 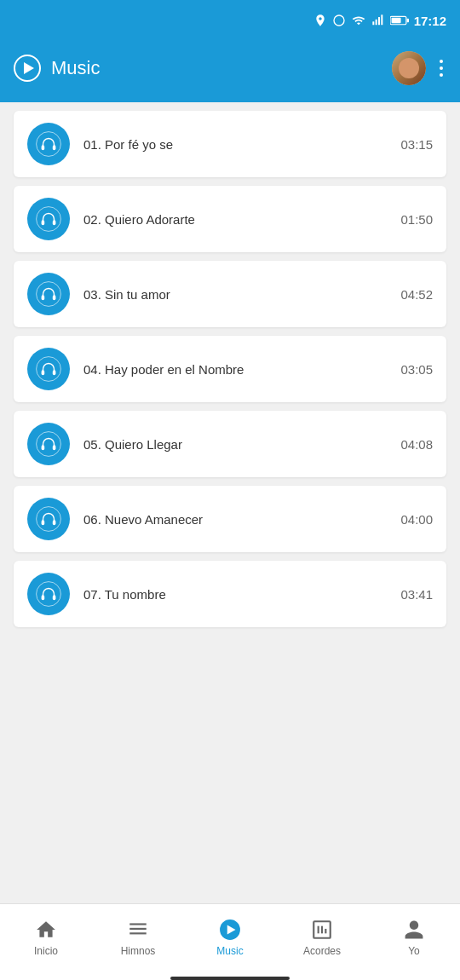 I want to click on song-title: 07. Tu nombre, so click(x=235, y=595).